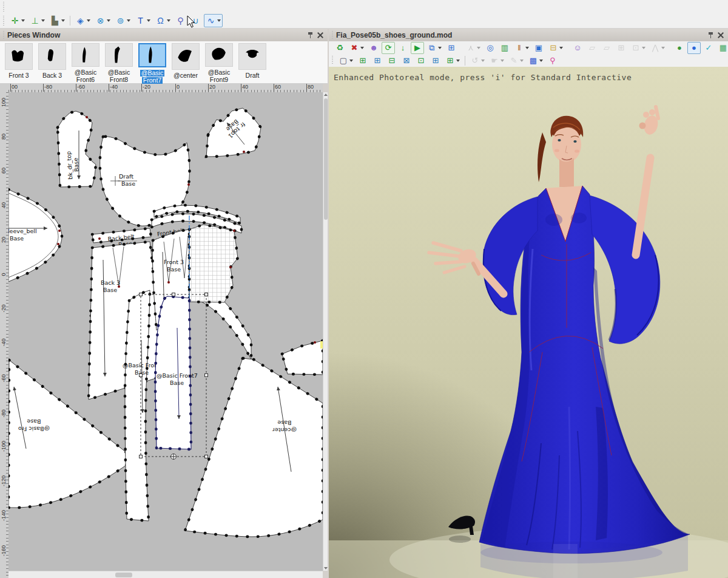 This screenshot has height=578, width=728. What do you see at coordinates (103, 21) in the screenshot?
I see `button-tool-icon: ⊗` at bounding box center [103, 21].